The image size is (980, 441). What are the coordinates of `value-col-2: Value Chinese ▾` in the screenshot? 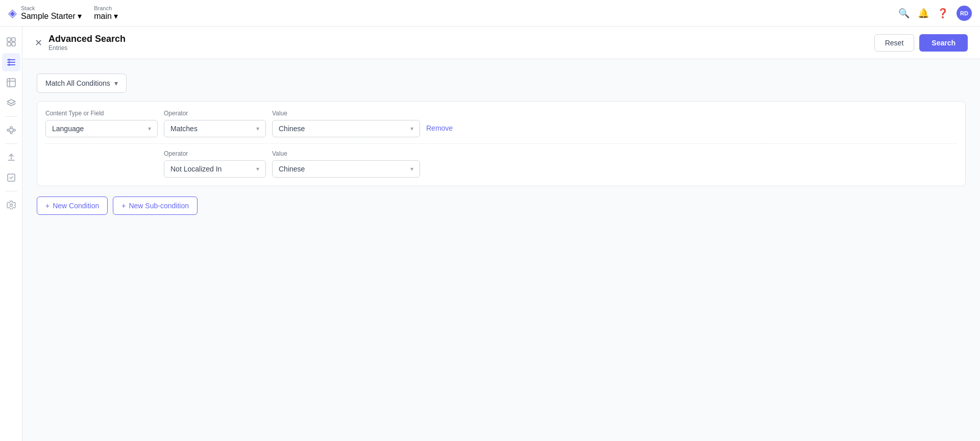 It's located at (346, 164).